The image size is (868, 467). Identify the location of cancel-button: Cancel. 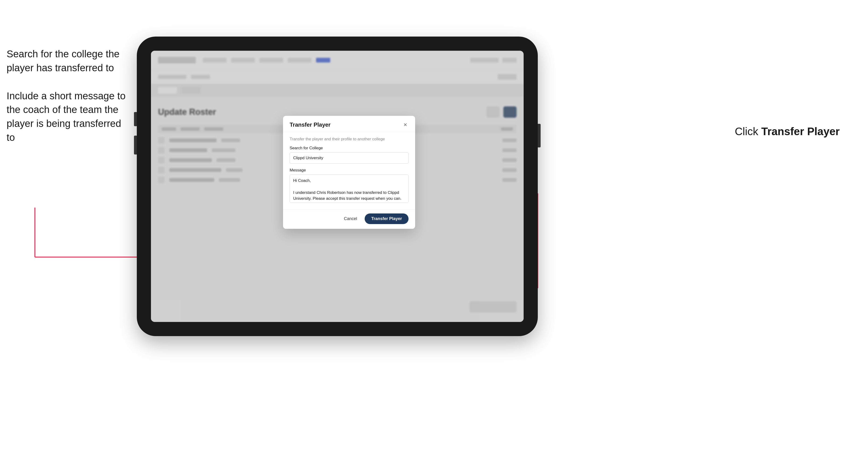
(350, 219).